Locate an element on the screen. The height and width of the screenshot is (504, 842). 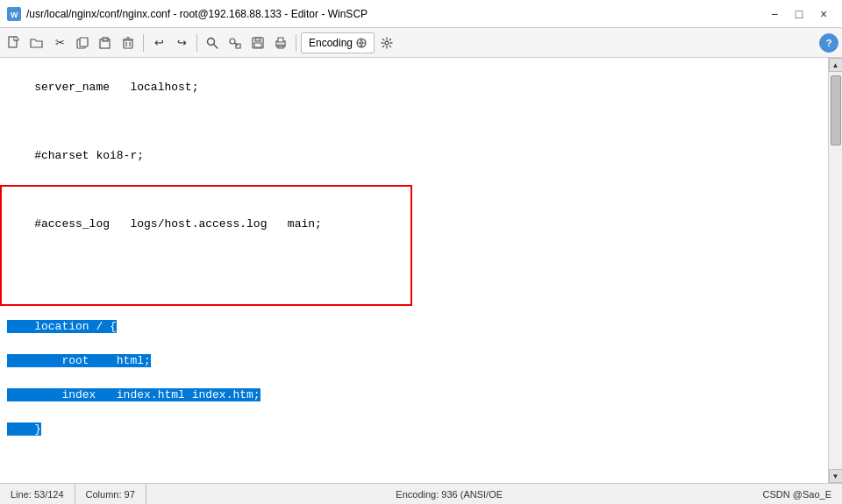
settings-button is located at coordinates (387, 43).